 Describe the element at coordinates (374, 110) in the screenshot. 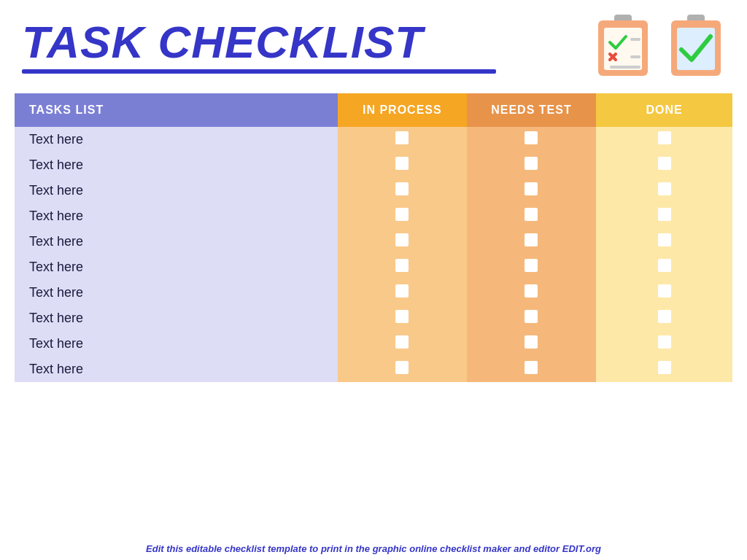

I see `table-header-row: TASKS LIST IN PROCESS NEEDS TEST DONE` at that location.